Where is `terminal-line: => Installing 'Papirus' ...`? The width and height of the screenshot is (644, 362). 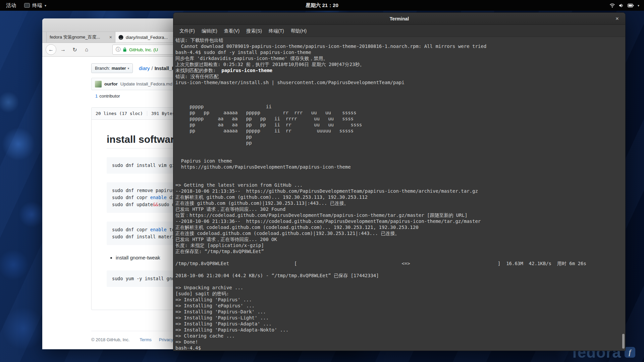
terminal-line: => Installing 'Papirus' ... is located at coordinates (400, 300).